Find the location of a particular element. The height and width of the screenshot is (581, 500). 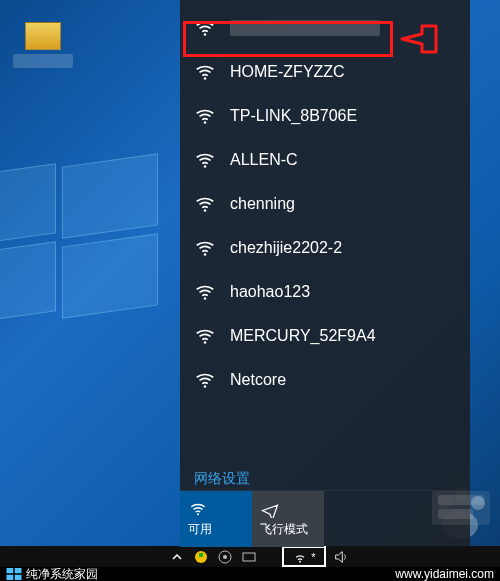

wifi-name: HOME-ZFYZZC is located at coordinates (288, 72).